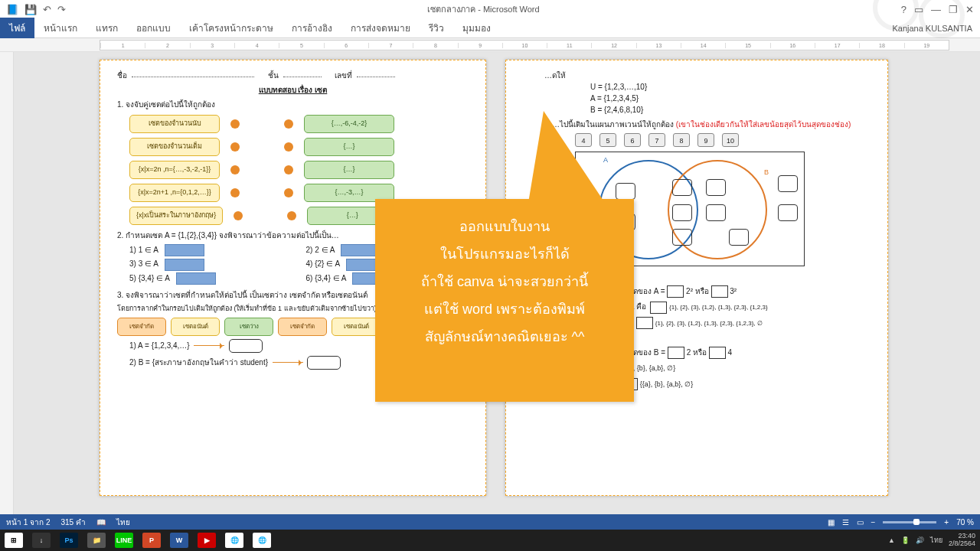 The height and width of the screenshot is (551, 980). Describe the element at coordinates (144, 263) in the screenshot. I see `q2-item: 3) 3 ∈ A` at that location.